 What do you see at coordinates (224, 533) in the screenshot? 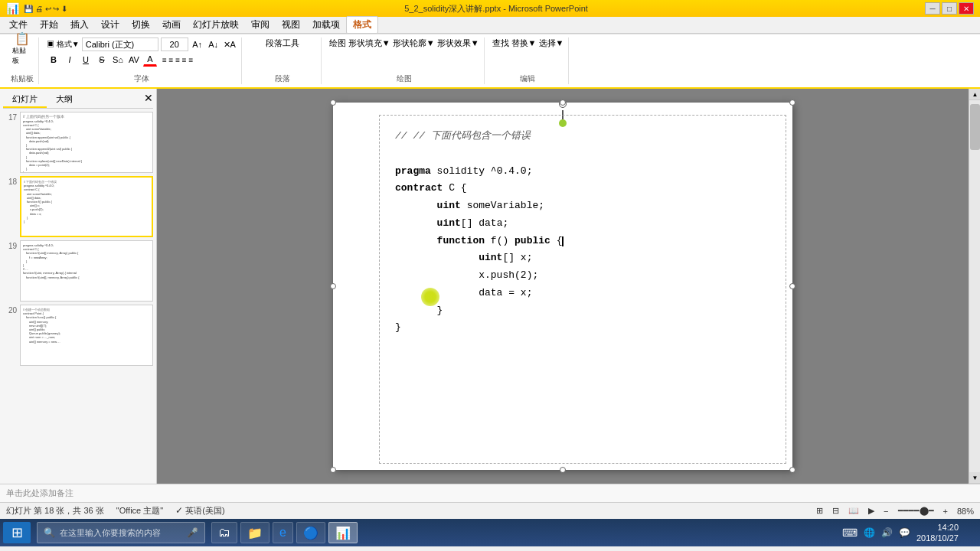
I see `taskbar-task-view: 🗂` at bounding box center [224, 533].